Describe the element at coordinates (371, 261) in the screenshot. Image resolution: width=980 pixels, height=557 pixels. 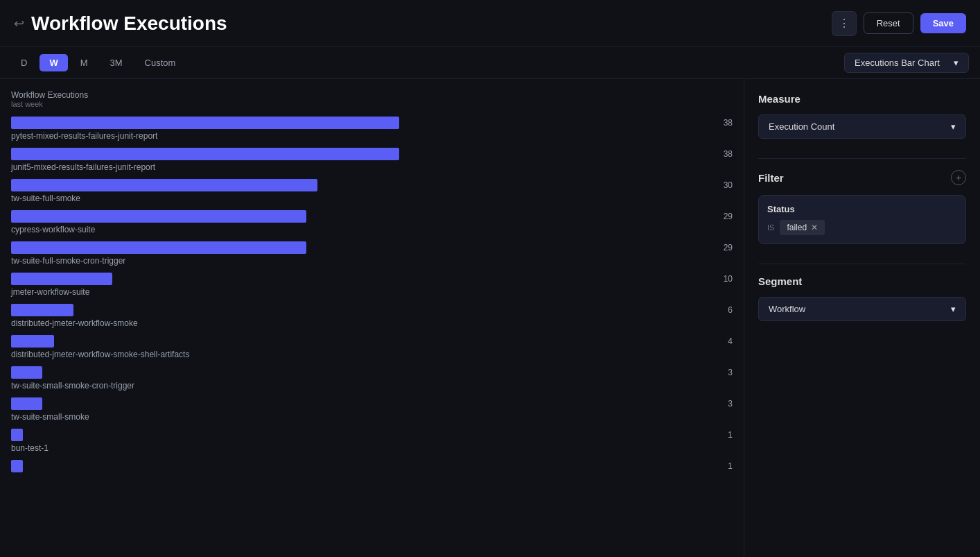
I see `bar-label: tw-suite-full-smoke-cron-trigger` at that location.